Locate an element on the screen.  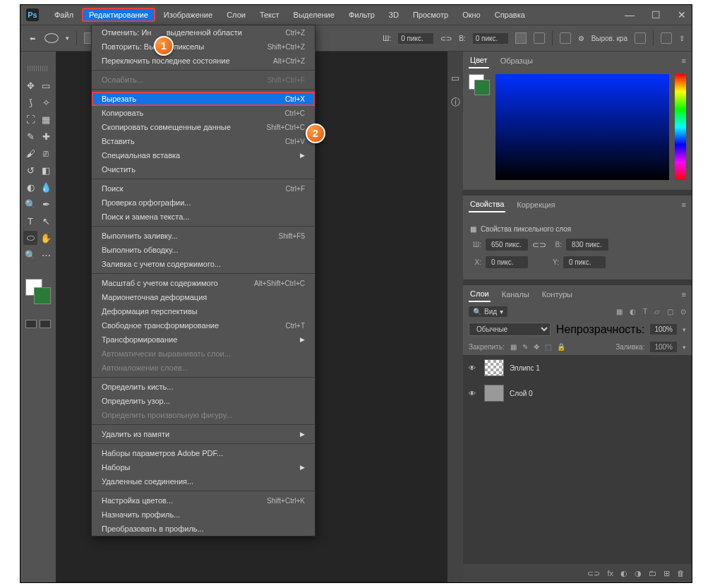
opt-icon is located at coordinates (640, 38).